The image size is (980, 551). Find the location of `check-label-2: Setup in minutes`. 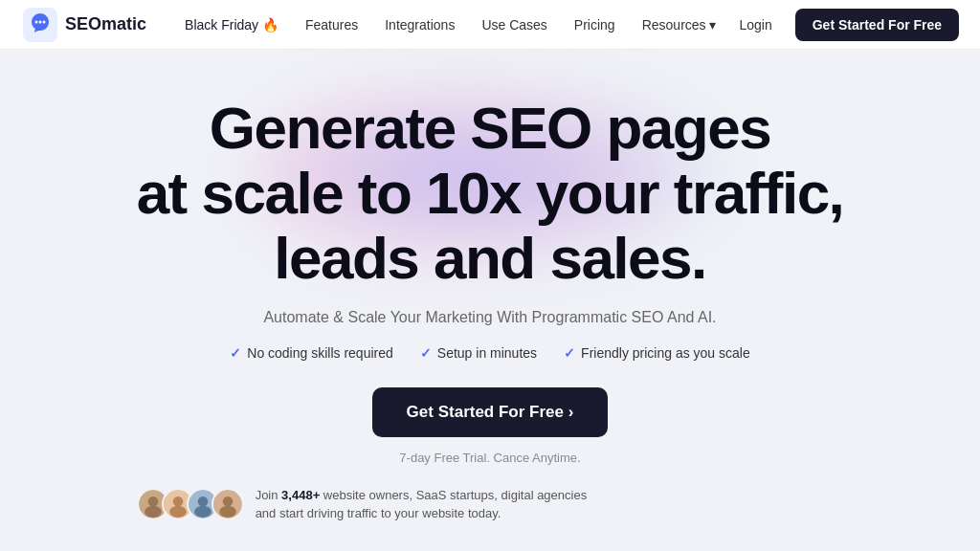

check-label-2: Setup in minutes is located at coordinates (487, 353).